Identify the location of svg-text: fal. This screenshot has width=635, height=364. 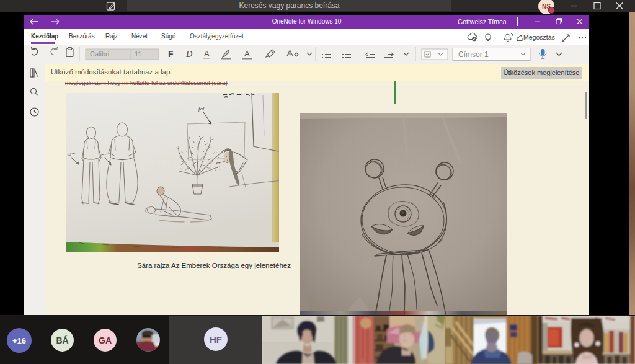
(202, 109).